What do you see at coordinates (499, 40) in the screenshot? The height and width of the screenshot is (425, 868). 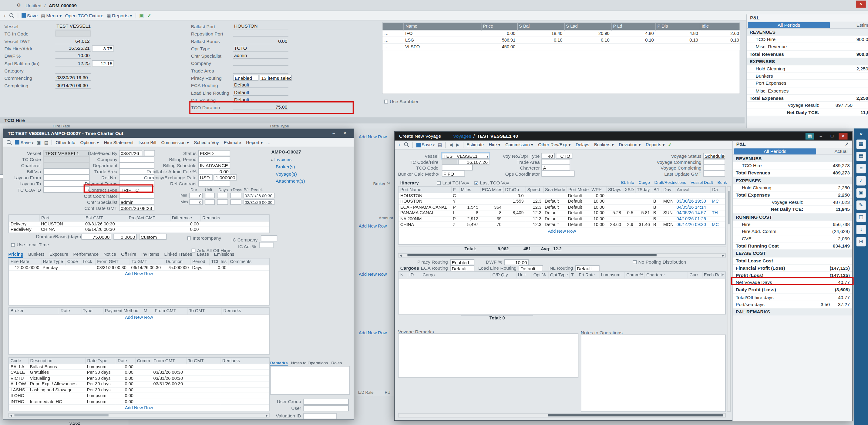 I see `cell: 586.91` at bounding box center [499, 40].